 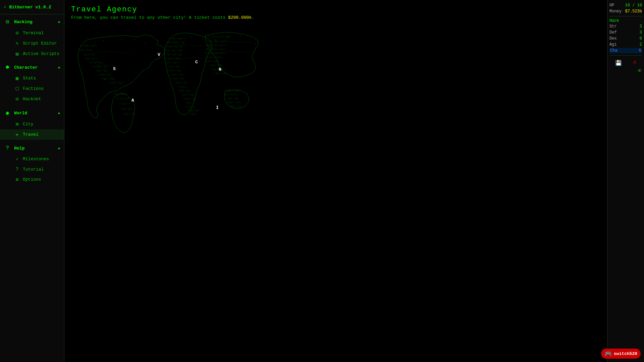 What do you see at coordinates (59, 148) in the screenshot?
I see `help-chevron: ▲` at bounding box center [59, 148].